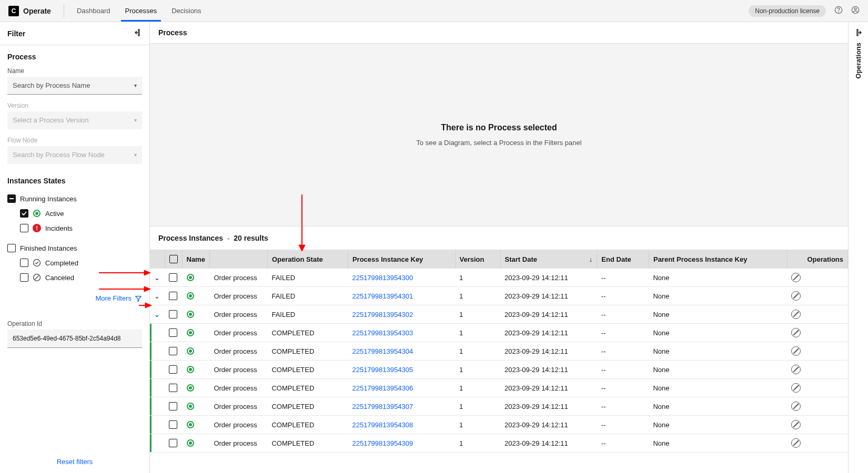 The height and width of the screenshot is (473, 868). What do you see at coordinates (382, 425) in the screenshot?
I see `instance-key-link: 2251799813954308` at bounding box center [382, 425].